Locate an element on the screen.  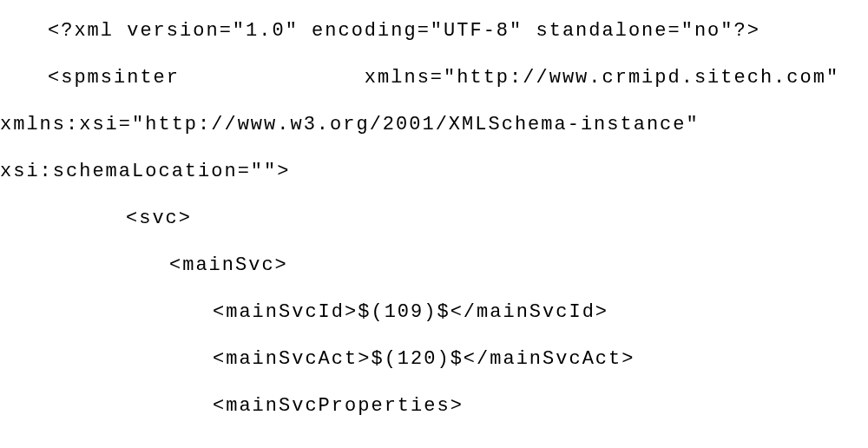
svc-open: <svc> is located at coordinates (434, 219).